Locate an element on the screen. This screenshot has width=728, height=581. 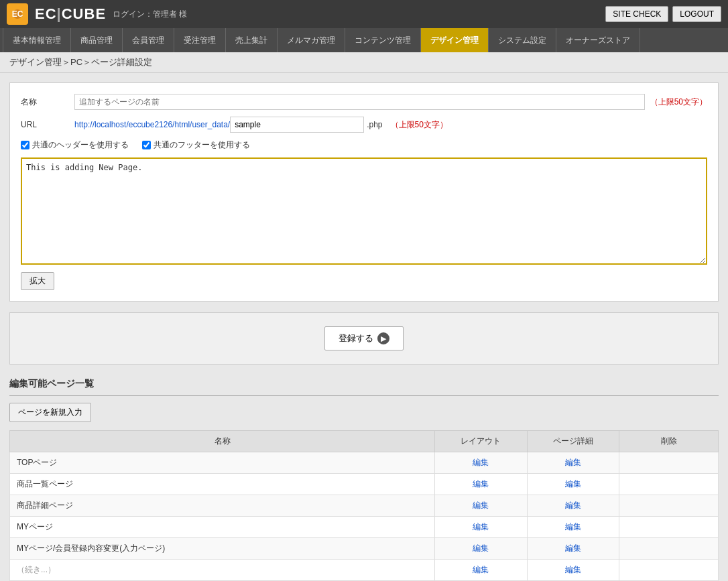
section-title: 編集可能ページ一覧 is located at coordinates (364, 384).